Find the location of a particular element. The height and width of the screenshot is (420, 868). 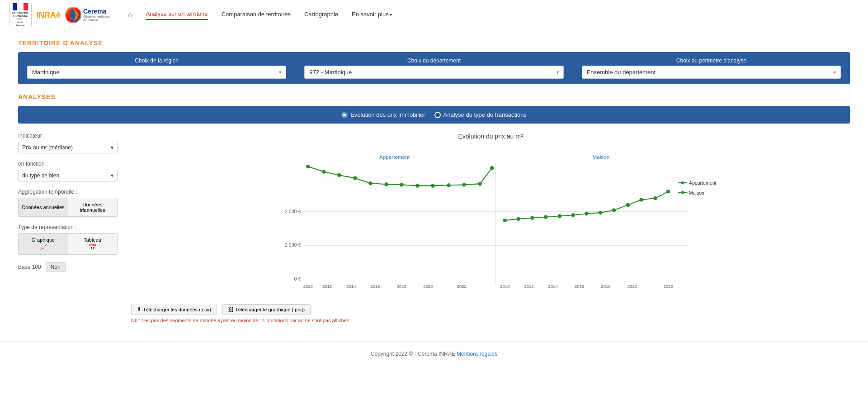

nav-cartographie: Cartographie is located at coordinates (321, 15).